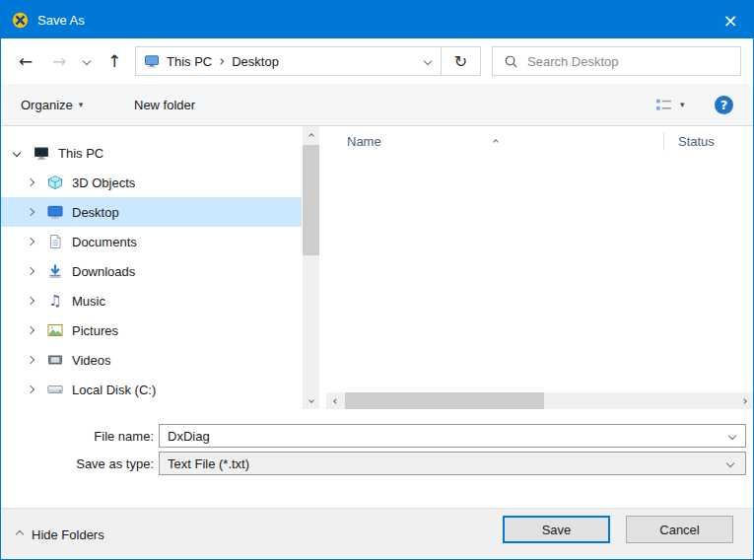 This screenshot has width=754, height=560. I want to click on breadcrumb-item-desktop: Desktop, so click(255, 61).